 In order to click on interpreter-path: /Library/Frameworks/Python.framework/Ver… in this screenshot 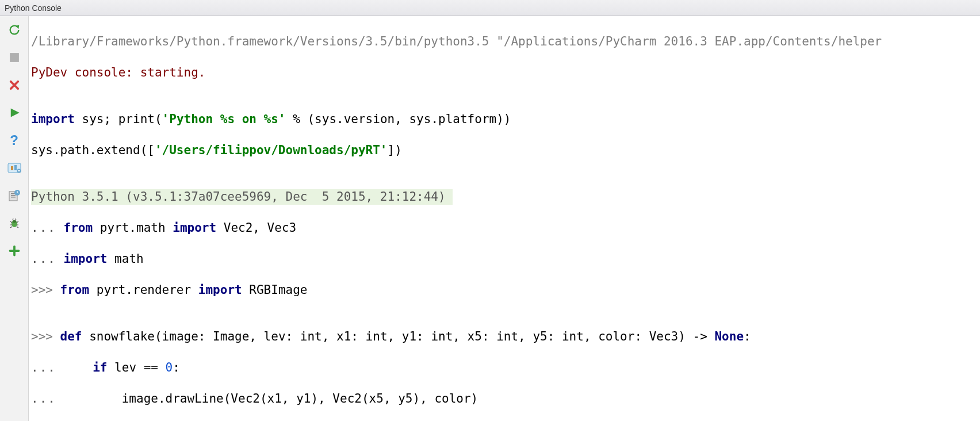, I will do `click(504, 41)`.